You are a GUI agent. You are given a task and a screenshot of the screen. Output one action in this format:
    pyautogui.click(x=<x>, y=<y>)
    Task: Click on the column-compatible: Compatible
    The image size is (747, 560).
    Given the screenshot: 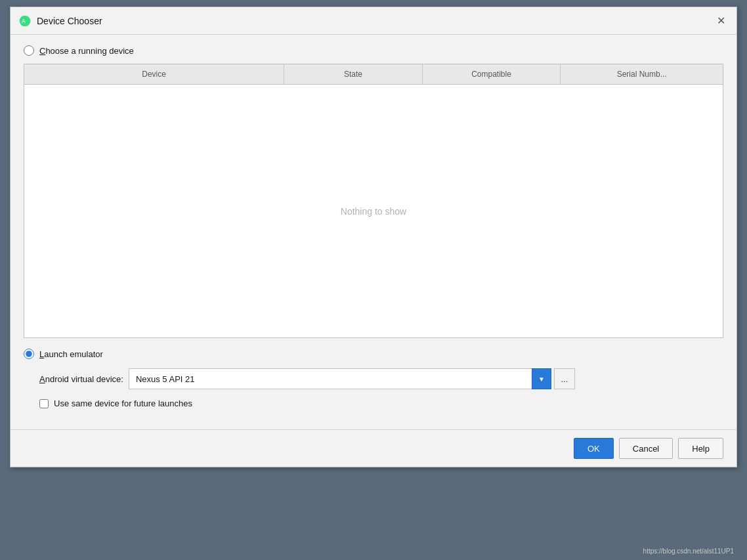 What is the action you would take?
    pyautogui.click(x=492, y=74)
    